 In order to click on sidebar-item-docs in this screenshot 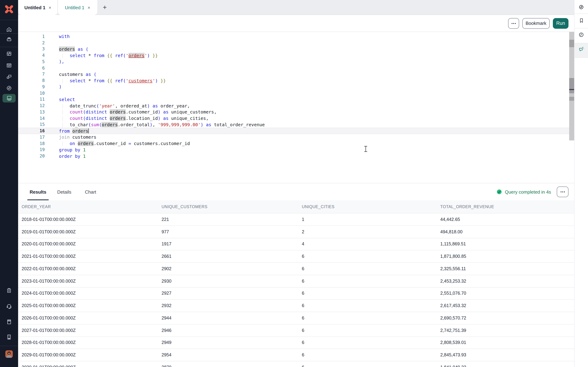, I will do `click(9, 322)`.